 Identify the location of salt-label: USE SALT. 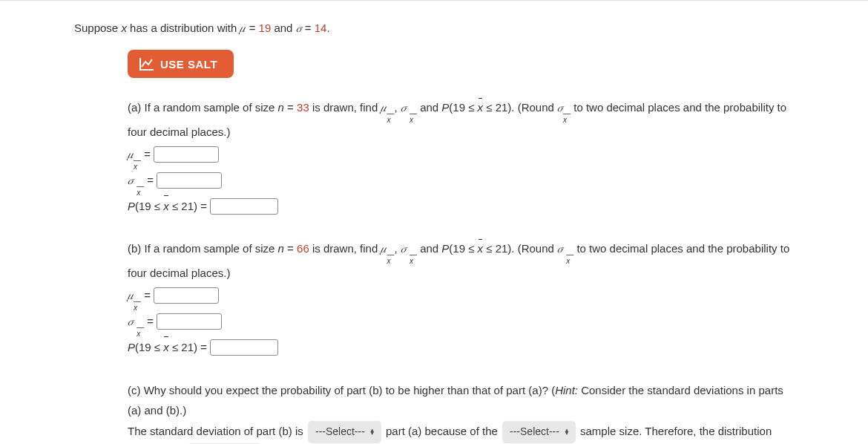
(188, 64).